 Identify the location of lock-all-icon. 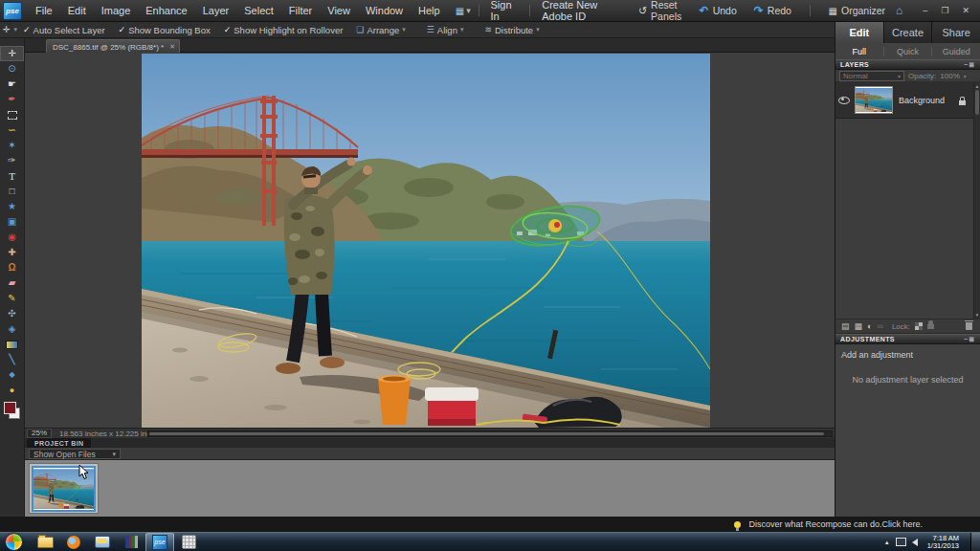
(930, 327).